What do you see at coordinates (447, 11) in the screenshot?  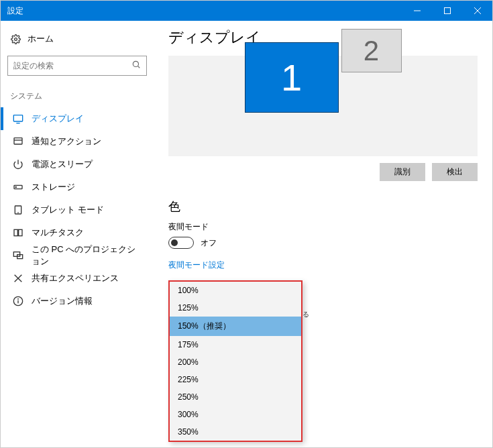 I see `maximize-button` at bounding box center [447, 11].